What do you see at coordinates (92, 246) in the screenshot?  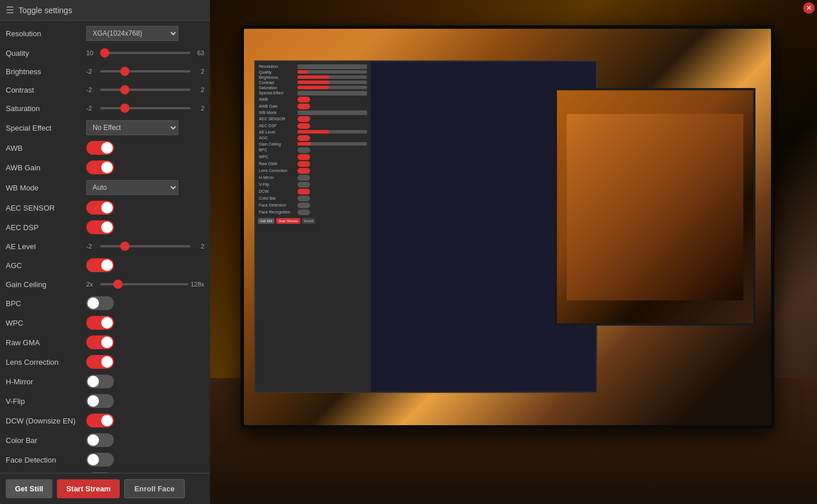 I see `slider-min-ae-level: -2` at bounding box center [92, 246].